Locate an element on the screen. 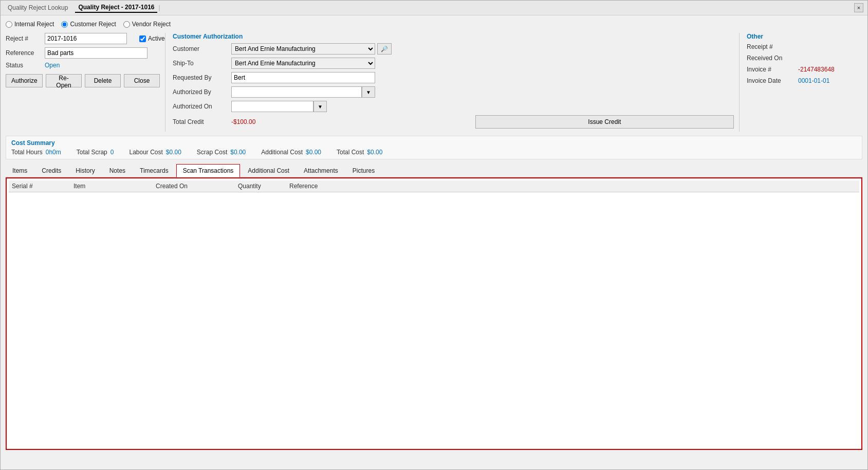  total-hours-label: Total Hours is located at coordinates (27, 152).